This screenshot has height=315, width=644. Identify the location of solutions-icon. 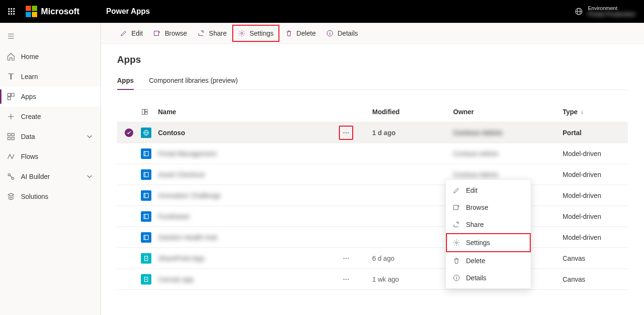
(11, 197).